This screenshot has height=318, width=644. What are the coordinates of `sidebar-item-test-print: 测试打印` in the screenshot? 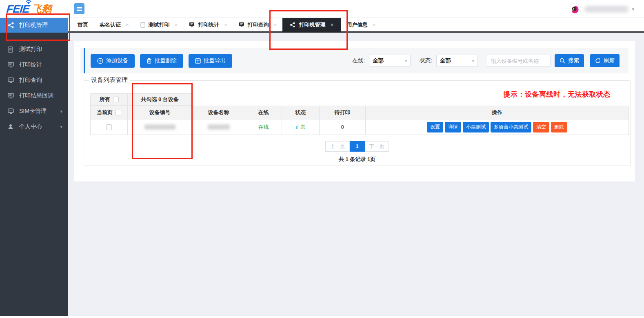 It's located at (34, 49).